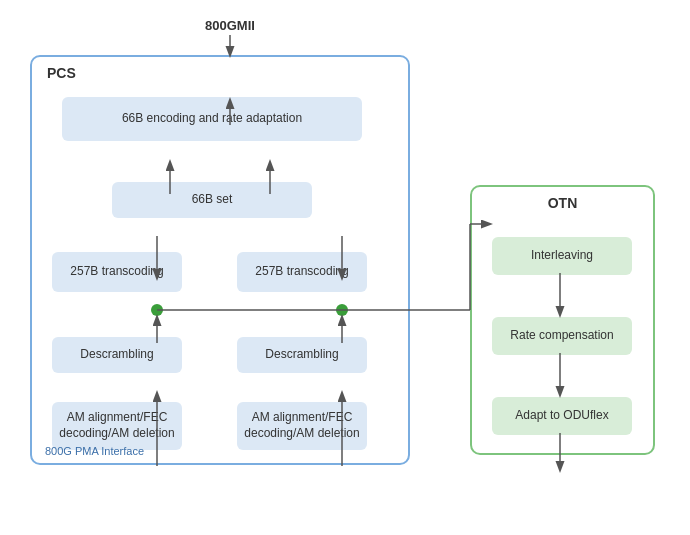 Image resolution: width=690 pixels, height=535 pixels. I want to click on pcs-label: PCS, so click(62, 73).